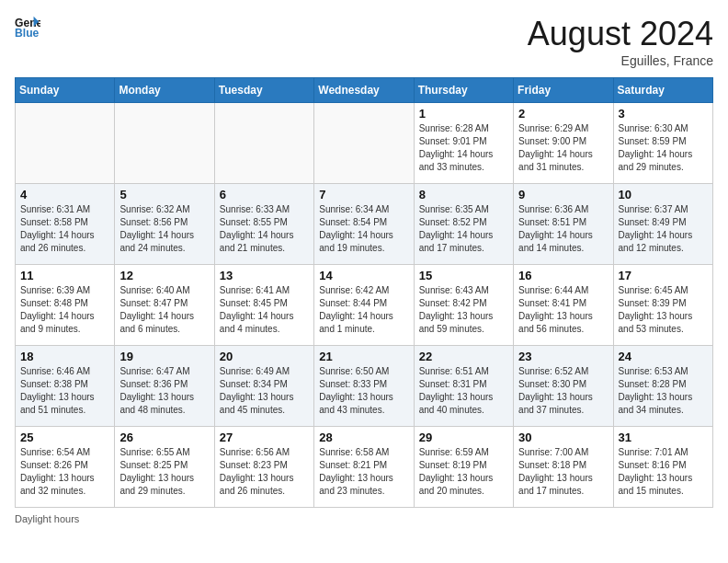 The width and height of the screenshot is (728, 563). I want to click on day-content: Sunrise: 6:32 AM Sunset: 8:56 PM Dayligh…, so click(164, 229).